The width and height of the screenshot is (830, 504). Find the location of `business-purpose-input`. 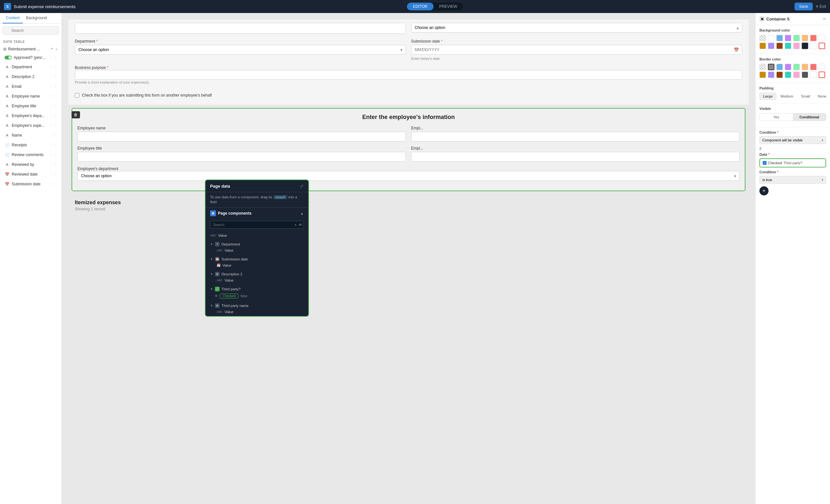

business-purpose-input is located at coordinates (408, 75).